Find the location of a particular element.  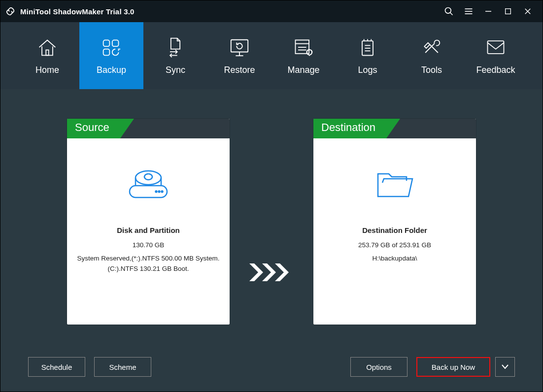

folder-icon is located at coordinates (395, 185).